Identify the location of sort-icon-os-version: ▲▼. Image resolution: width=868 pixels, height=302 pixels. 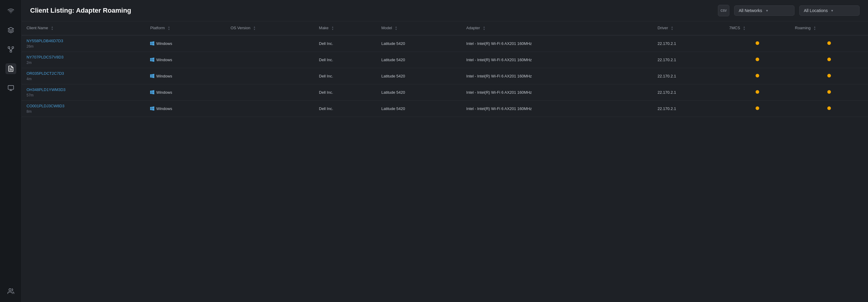
(254, 28).